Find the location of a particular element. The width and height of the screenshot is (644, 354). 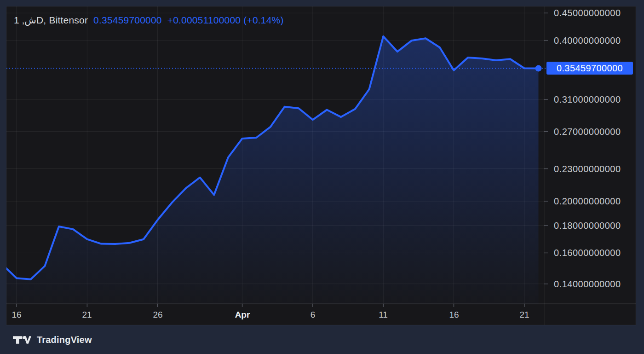

time-axis-label: 6 is located at coordinates (313, 315).